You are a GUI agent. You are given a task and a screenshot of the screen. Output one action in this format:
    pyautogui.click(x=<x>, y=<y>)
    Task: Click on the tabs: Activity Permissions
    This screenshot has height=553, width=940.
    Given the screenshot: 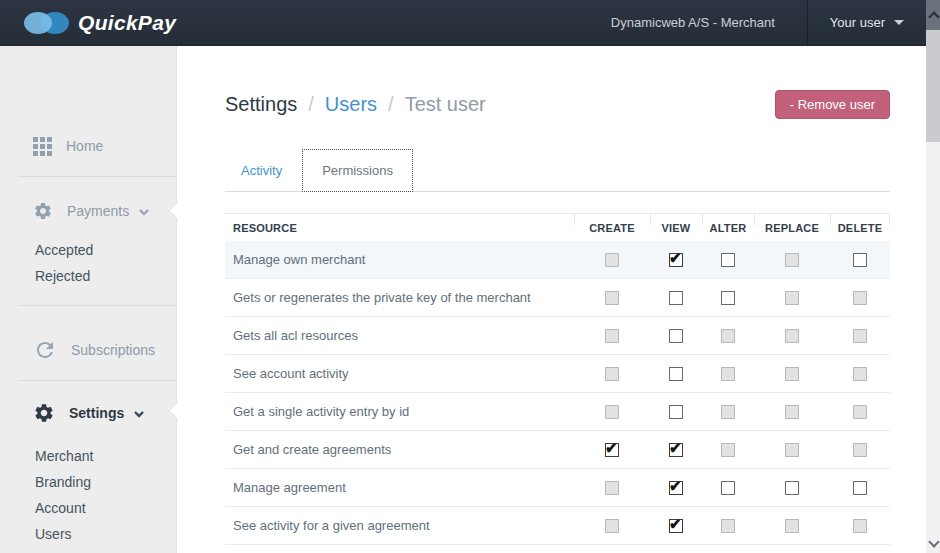 What is the action you would take?
    pyautogui.click(x=558, y=172)
    